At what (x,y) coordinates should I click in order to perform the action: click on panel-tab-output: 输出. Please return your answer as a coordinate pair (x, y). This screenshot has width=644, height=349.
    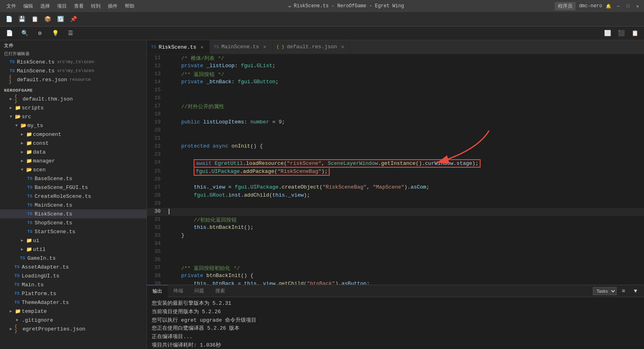
    Looking at the image, I should click on (157, 291).